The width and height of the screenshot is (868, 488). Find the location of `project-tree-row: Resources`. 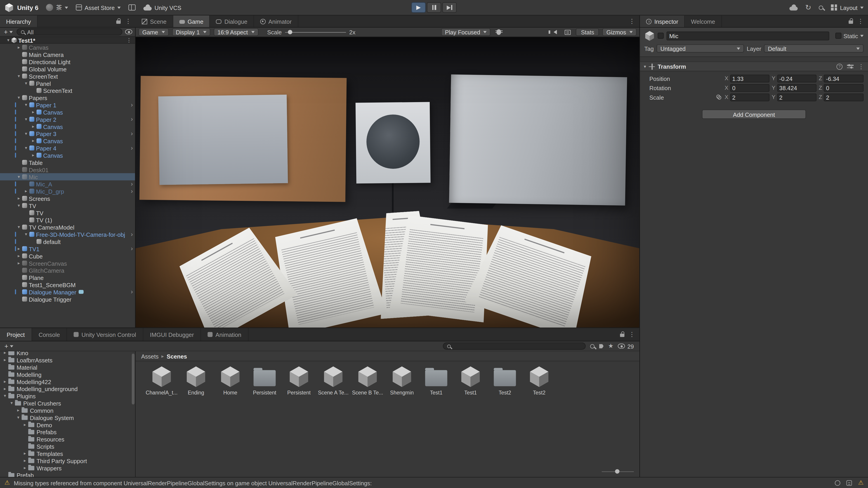

project-tree-row: Resources is located at coordinates (67, 439).